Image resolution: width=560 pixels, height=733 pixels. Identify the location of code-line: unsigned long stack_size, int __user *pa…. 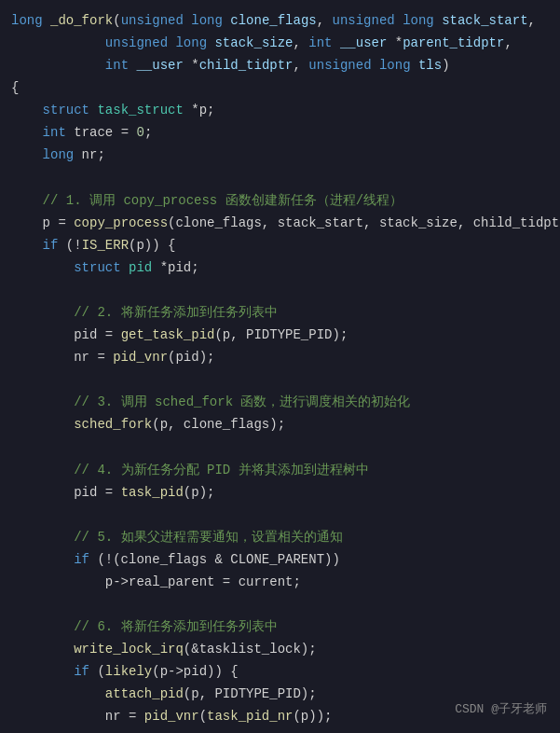
(280, 43).